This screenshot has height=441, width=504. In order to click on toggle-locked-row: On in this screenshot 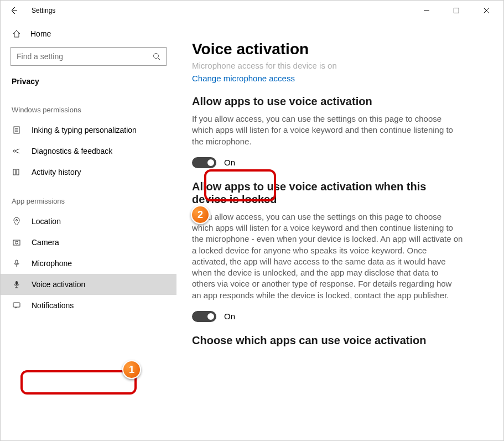, I will do `click(339, 317)`.